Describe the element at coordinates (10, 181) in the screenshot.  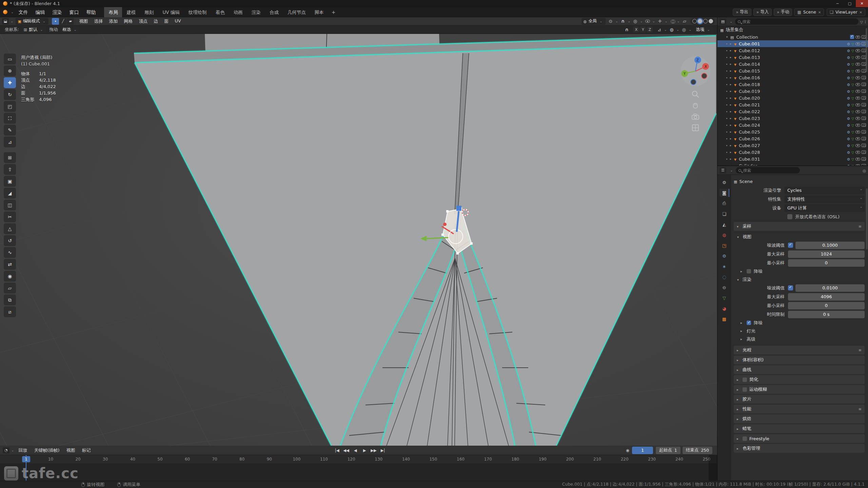
I see `tool-inset-faces: ▣` at that location.